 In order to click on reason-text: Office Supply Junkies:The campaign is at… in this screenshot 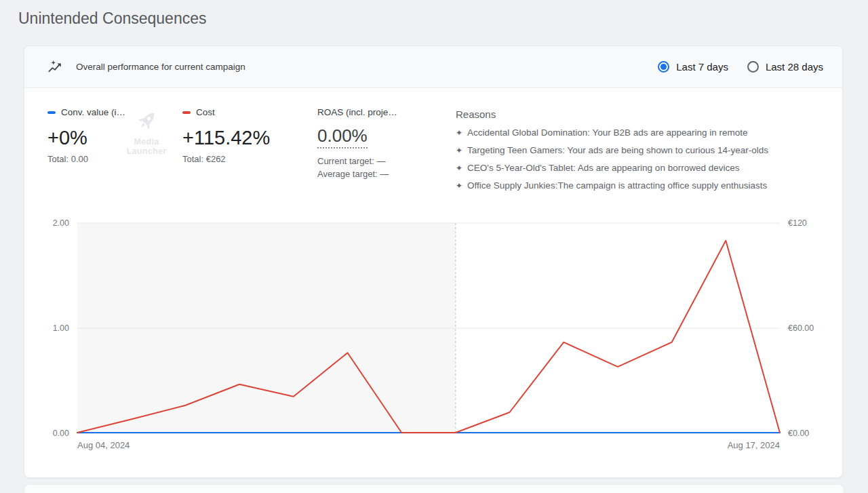, I will do `click(617, 186)`.